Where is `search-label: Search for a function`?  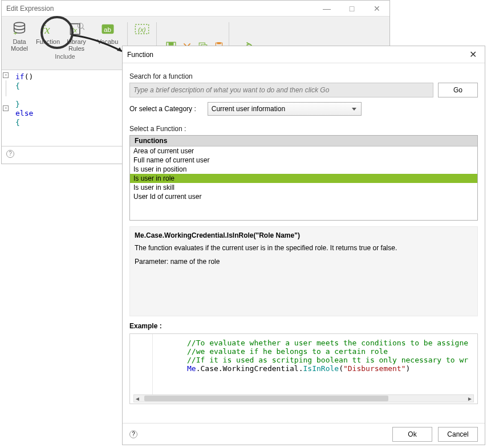
search-label: Search for a function is located at coordinates (303, 76).